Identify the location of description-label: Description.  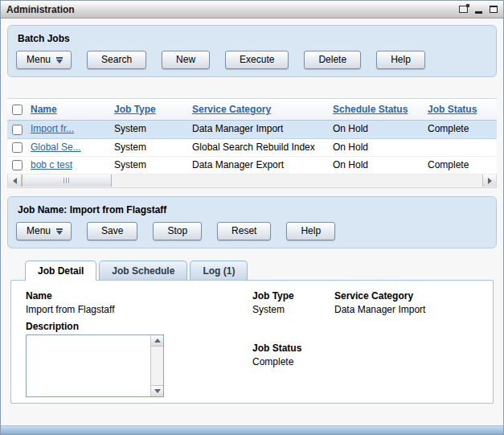
(139, 326).